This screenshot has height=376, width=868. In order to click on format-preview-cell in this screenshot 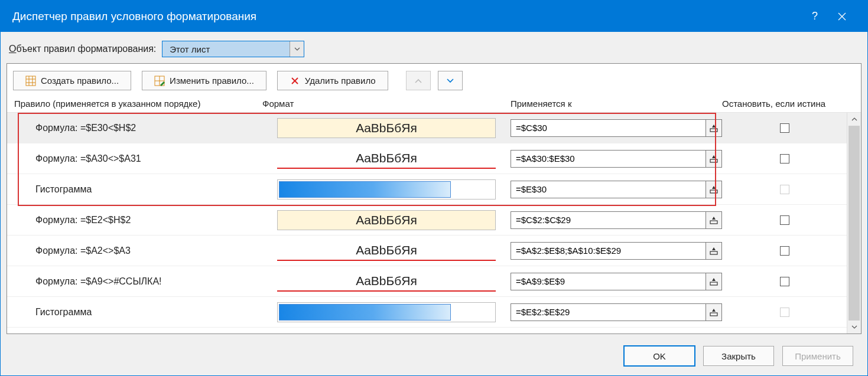, I will do `click(386, 312)`.